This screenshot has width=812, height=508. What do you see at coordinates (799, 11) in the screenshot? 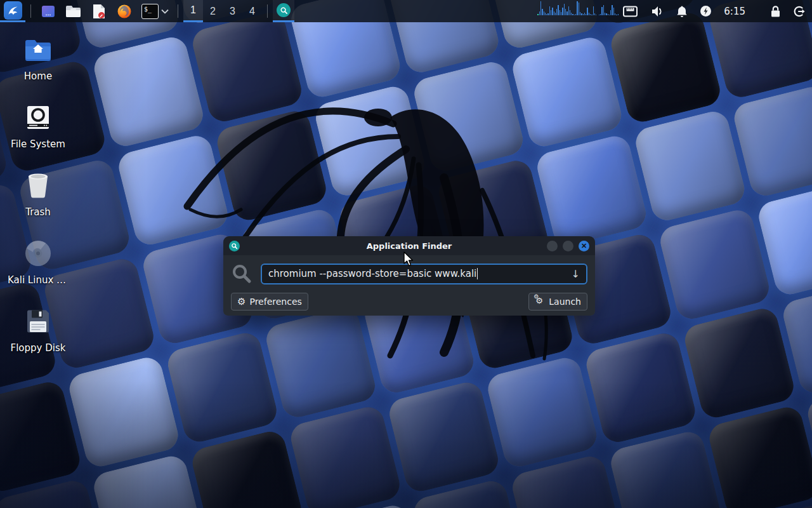
I see `logout-button` at bounding box center [799, 11].